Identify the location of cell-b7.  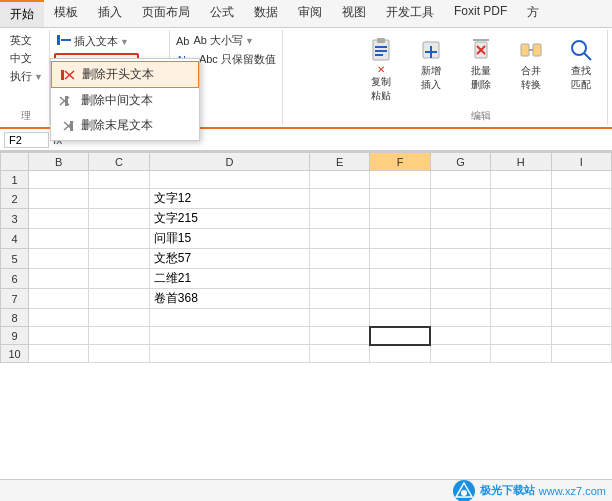
(59, 299).